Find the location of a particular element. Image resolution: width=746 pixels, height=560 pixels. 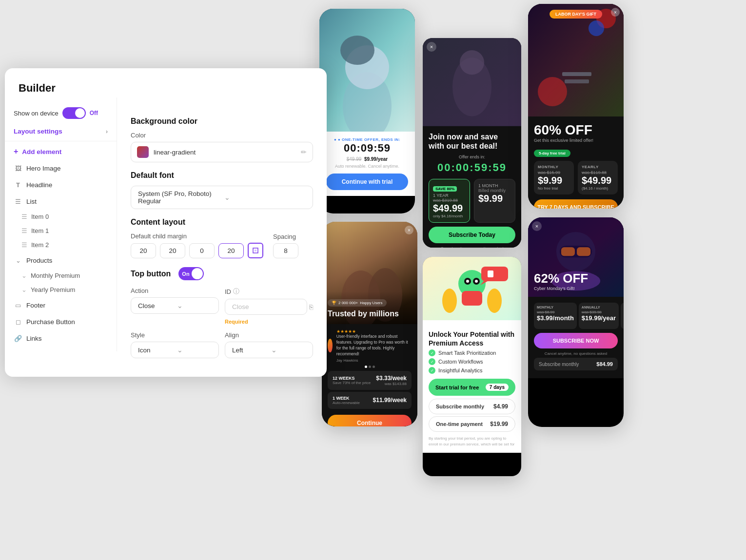

copy-icon: ⎘ is located at coordinates (311, 307).